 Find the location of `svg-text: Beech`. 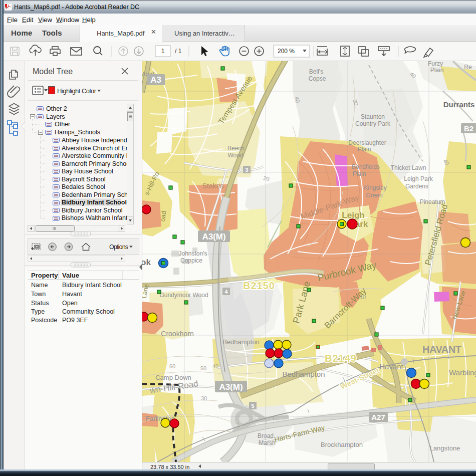

svg-text: Beech is located at coordinates (236, 148).